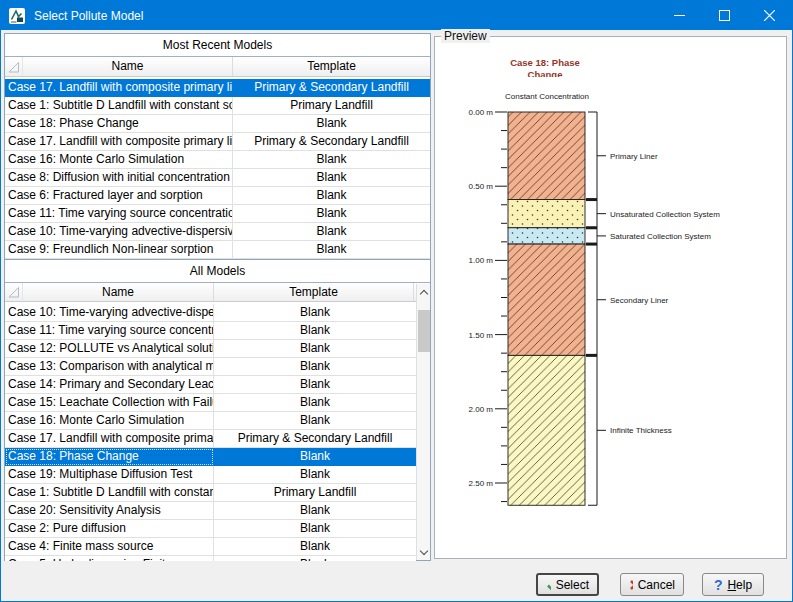  Describe the element at coordinates (652, 584) in the screenshot. I see `cancel-button: Cancel` at that location.